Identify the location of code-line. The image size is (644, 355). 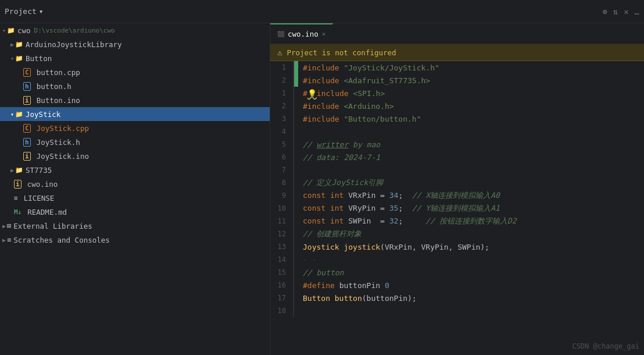
(471, 311).